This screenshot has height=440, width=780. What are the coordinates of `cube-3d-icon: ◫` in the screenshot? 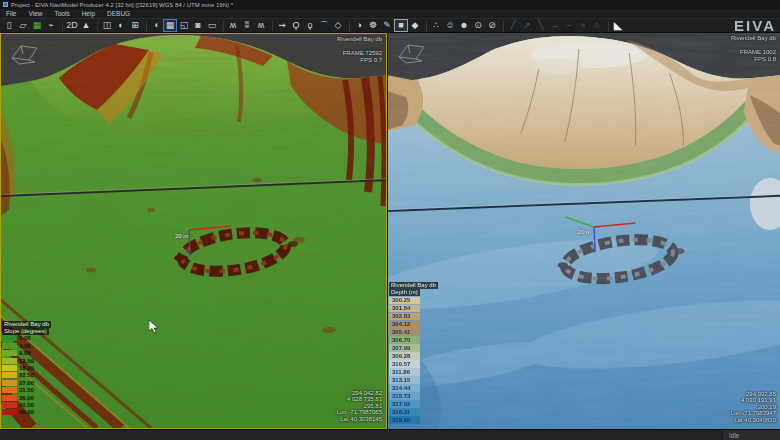 It's located at (107, 26).